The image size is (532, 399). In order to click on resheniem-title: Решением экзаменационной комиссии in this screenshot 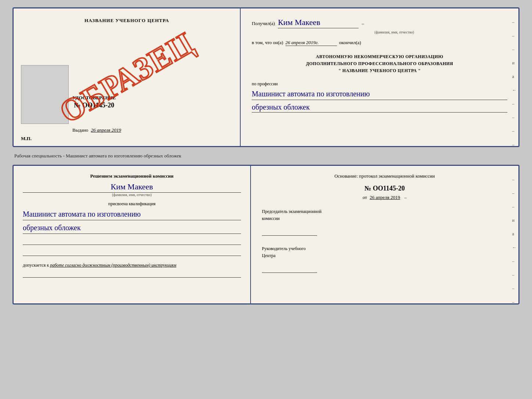, I will do `click(132, 176)`.